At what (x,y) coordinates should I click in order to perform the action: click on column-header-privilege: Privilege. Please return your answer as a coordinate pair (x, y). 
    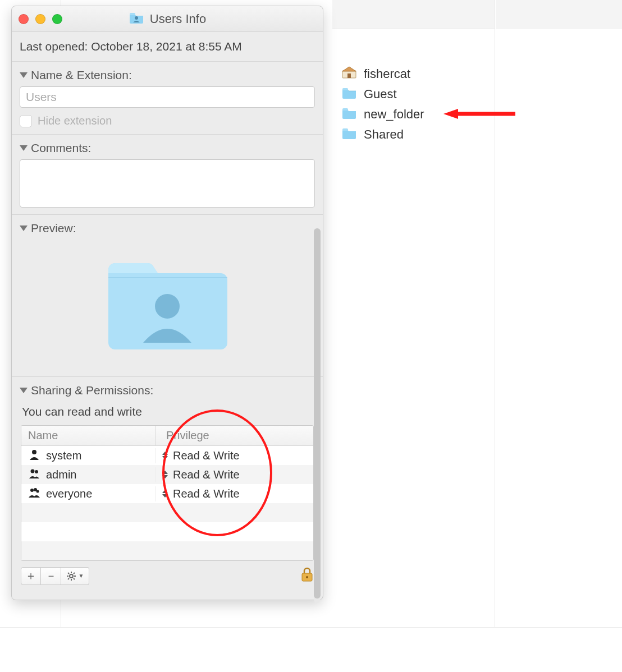
    Looking at the image, I should click on (235, 435).